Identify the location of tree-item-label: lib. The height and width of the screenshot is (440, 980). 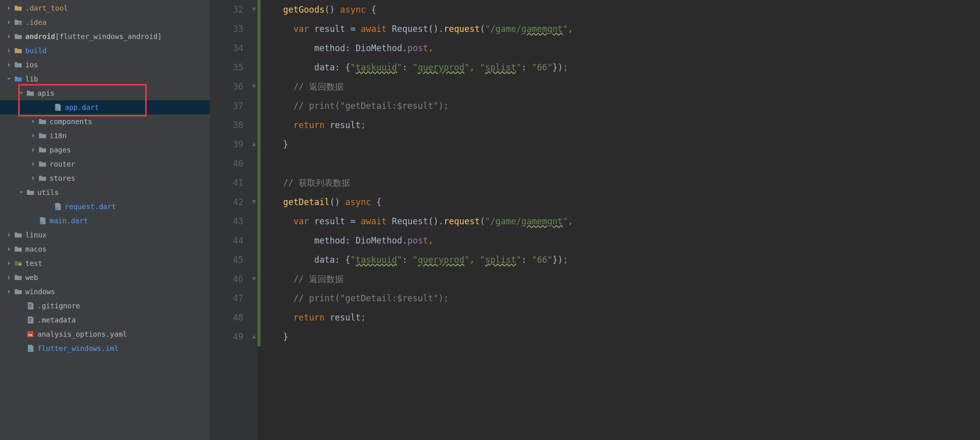
(31, 79).